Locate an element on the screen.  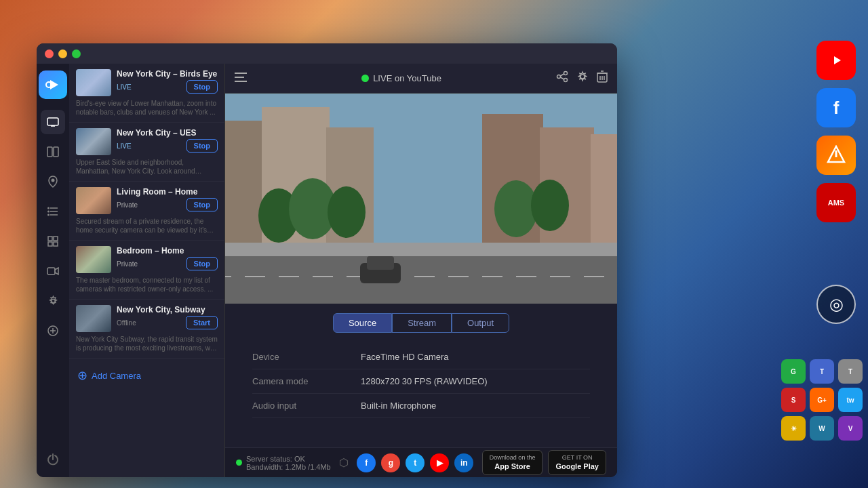
mini-icon-4: S is located at coordinates (793, 400).